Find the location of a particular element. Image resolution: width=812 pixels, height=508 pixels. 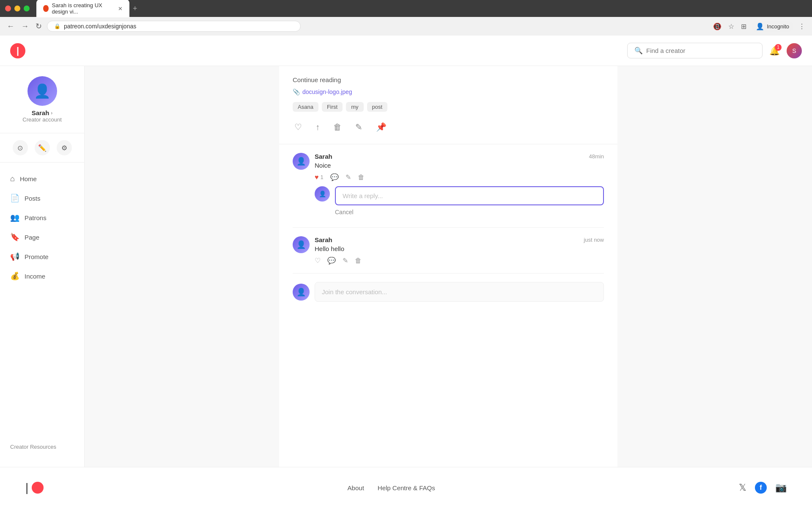

settings-button: ⚙ is located at coordinates (64, 148).